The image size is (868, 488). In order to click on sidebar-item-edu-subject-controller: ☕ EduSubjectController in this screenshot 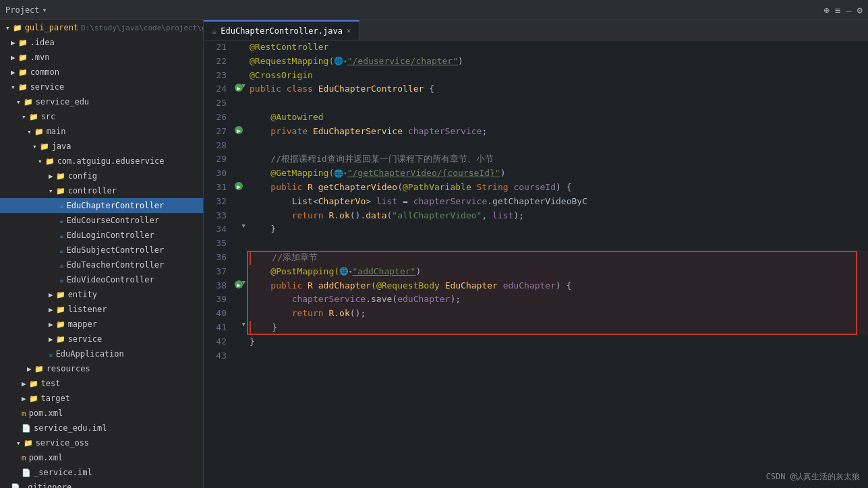, I will do `click(101, 250)`.